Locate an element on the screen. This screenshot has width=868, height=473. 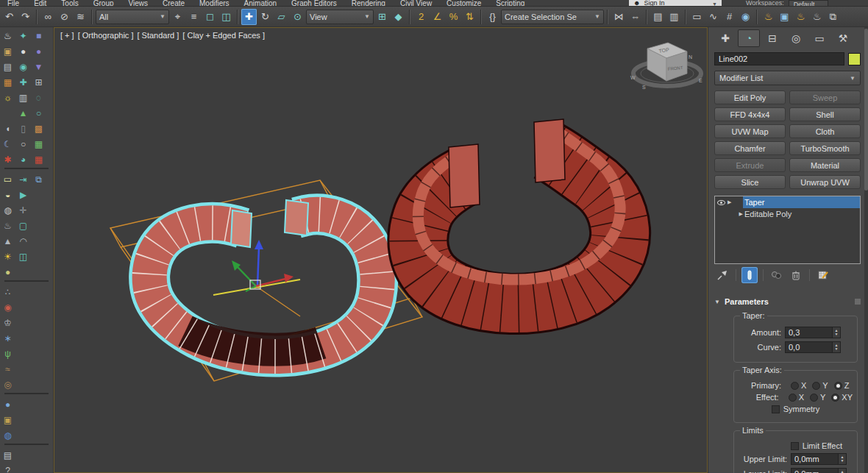
mirror-icon: ⋈ is located at coordinates (619, 17).